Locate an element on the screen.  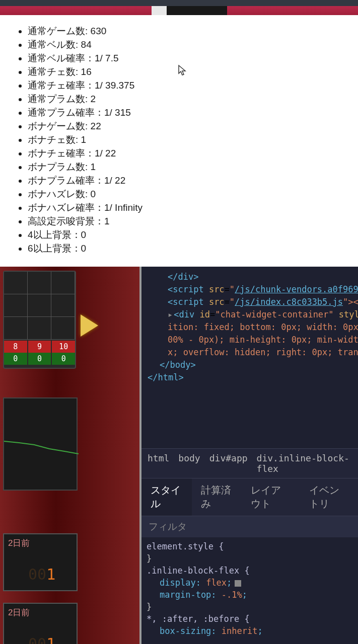
dom-node: </html> is located at coordinates (166, 377).